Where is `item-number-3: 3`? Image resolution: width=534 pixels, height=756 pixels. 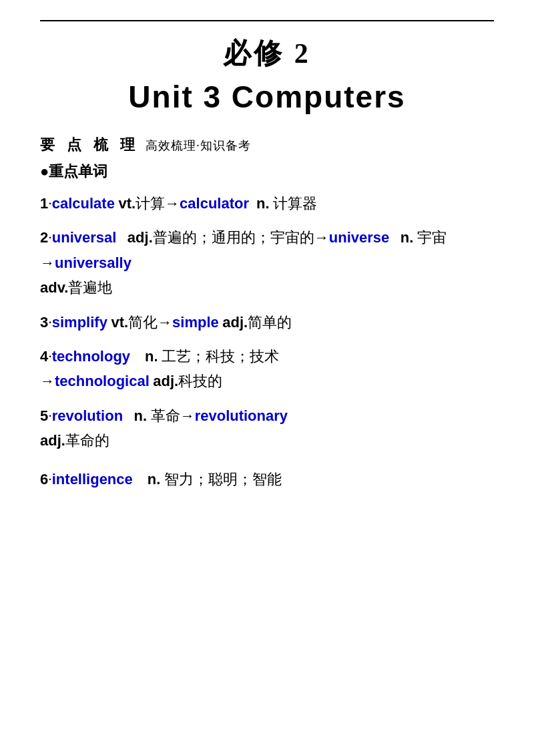
item-number-3: 3 is located at coordinates (44, 322).